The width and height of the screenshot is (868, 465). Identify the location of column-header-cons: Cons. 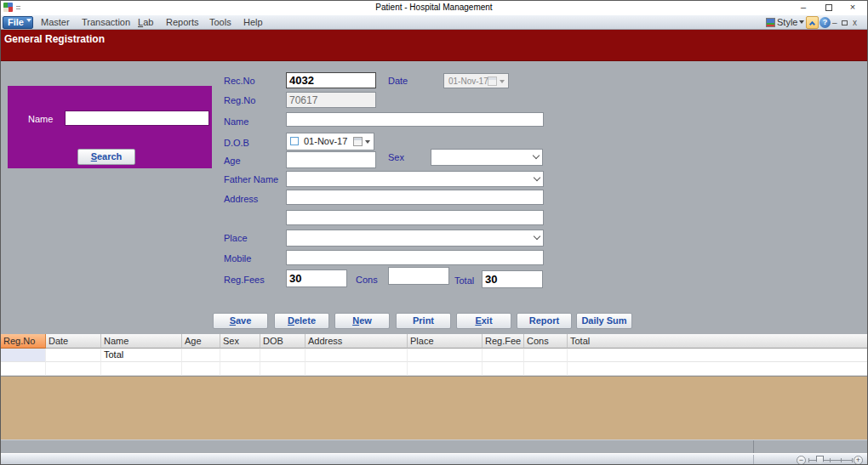
(546, 342).